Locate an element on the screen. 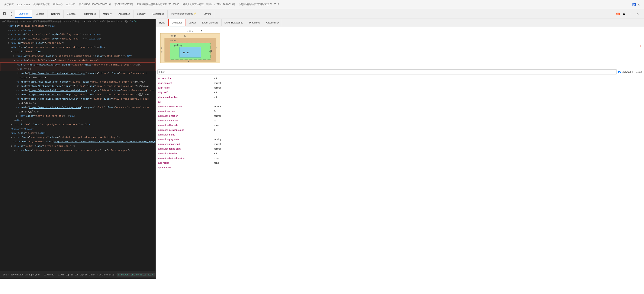  breadcrumb-item: div#wrapper.wrapper_new is located at coordinates (26, 275).